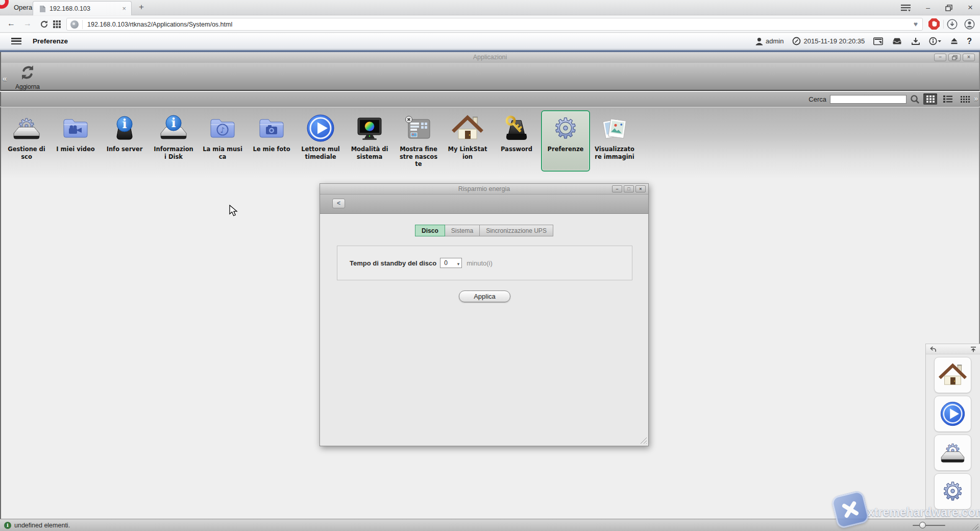 The width and height of the screenshot is (980, 531). I want to click on help-icon: ?, so click(969, 41).